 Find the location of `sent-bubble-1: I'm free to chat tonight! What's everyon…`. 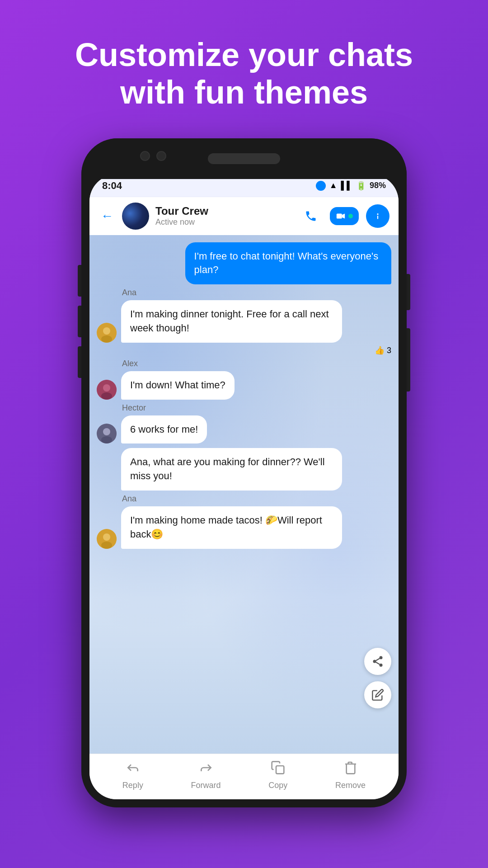

sent-bubble-1: I'm free to chat tonight! What's everyon… is located at coordinates (288, 264).